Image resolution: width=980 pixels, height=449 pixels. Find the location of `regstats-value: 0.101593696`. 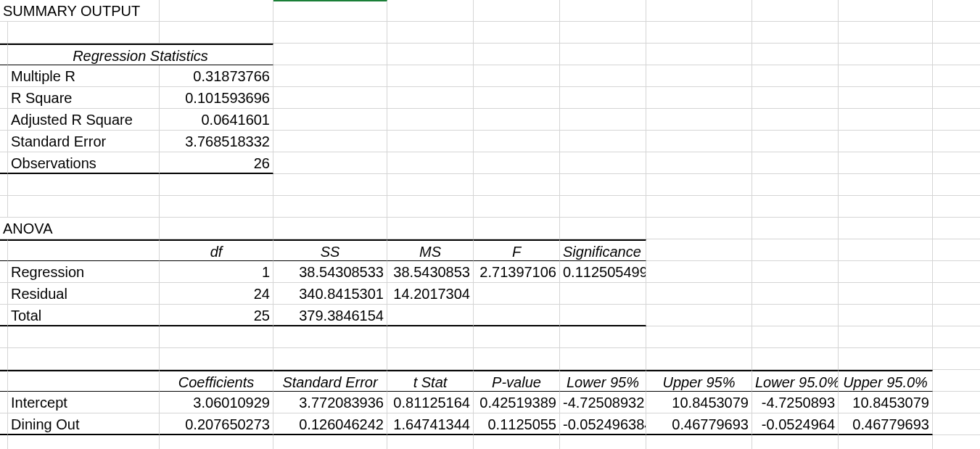

regstats-value: 0.101593696 is located at coordinates (216, 98).